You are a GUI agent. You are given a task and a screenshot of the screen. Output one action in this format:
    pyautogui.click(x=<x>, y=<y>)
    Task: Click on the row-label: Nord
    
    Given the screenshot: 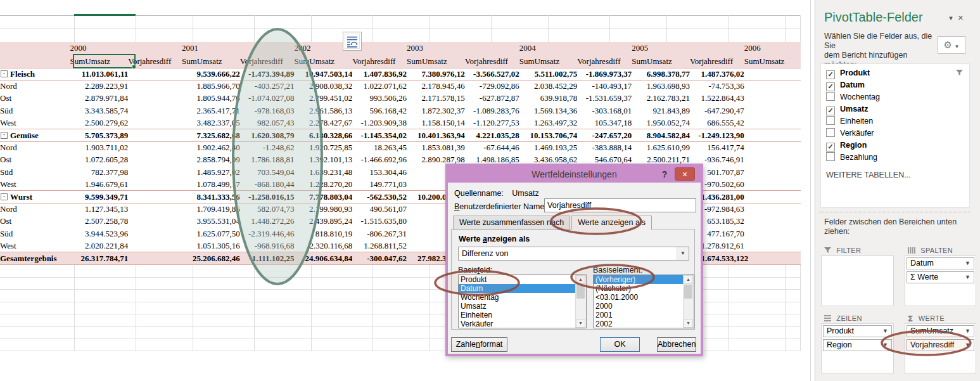 What is the action you would take?
    pyautogui.click(x=35, y=86)
    